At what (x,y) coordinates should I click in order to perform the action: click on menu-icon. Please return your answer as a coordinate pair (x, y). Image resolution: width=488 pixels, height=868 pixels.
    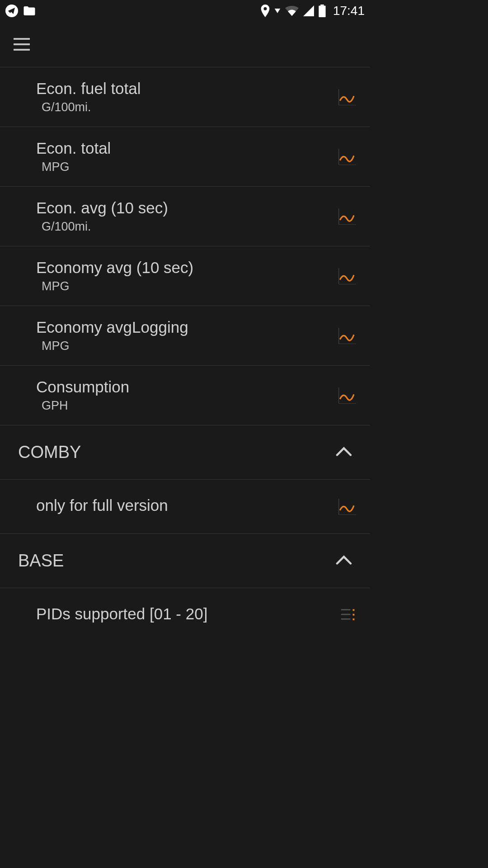
    Looking at the image, I should click on (22, 44).